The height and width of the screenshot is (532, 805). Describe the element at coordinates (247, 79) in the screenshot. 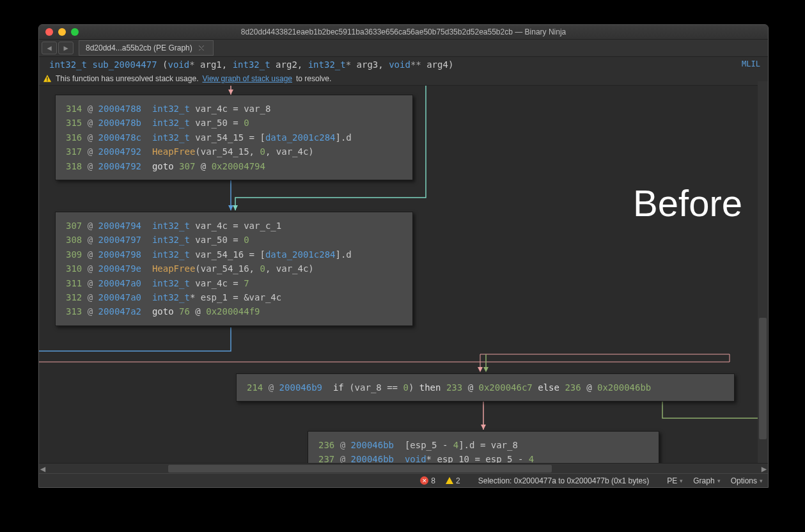

I see `stack-usage-link: View graph of stack usage` at that location.